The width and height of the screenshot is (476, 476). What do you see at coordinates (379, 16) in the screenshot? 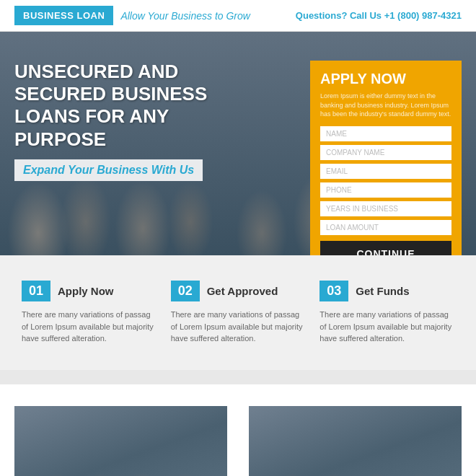
I see `header-phone: Questions? Call Us +1 (800) 987-4321` at bounding box center [379, 16].